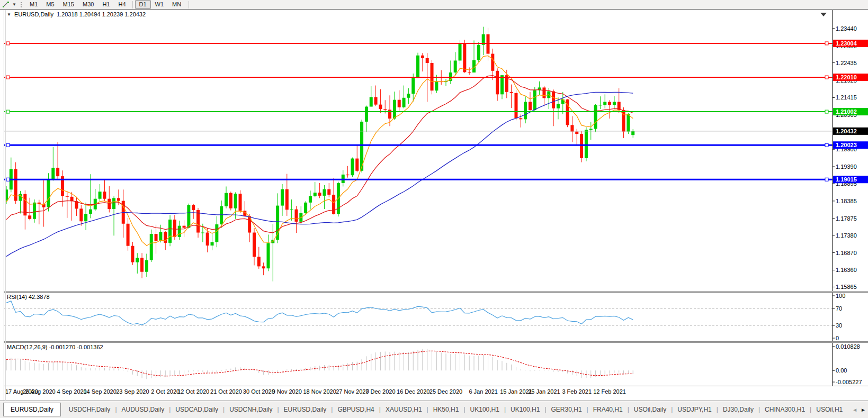  What do you see at coordinates (846, 235) in the screenshot?
I see `price-tick-label: 1.17380` at bounding box center [846, 235].